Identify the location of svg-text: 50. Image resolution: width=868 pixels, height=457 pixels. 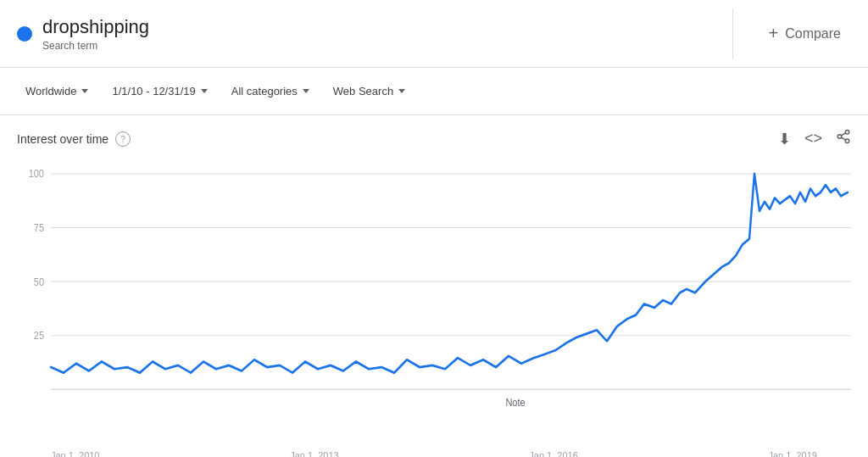
(39, 281).